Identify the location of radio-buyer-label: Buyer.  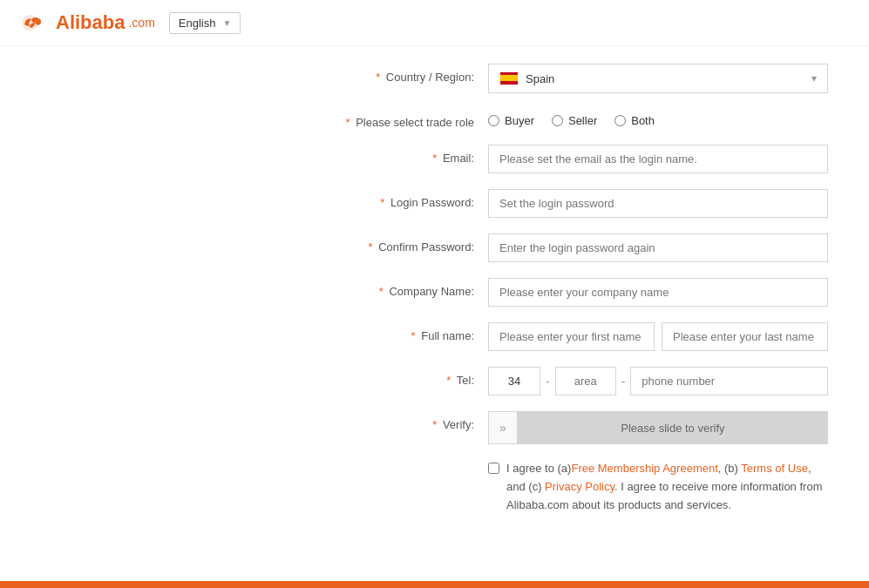
(519, 120).